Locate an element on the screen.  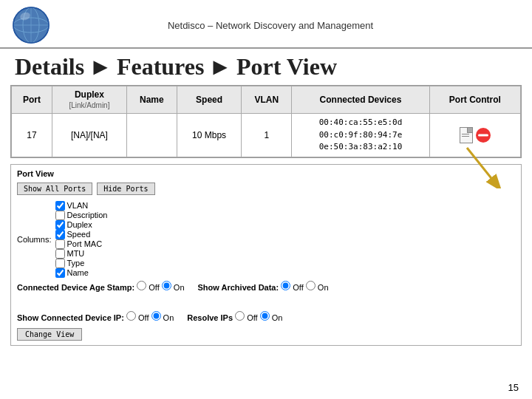
column-checkbox-duplex: Duplex is located at coordinates (81, 225).